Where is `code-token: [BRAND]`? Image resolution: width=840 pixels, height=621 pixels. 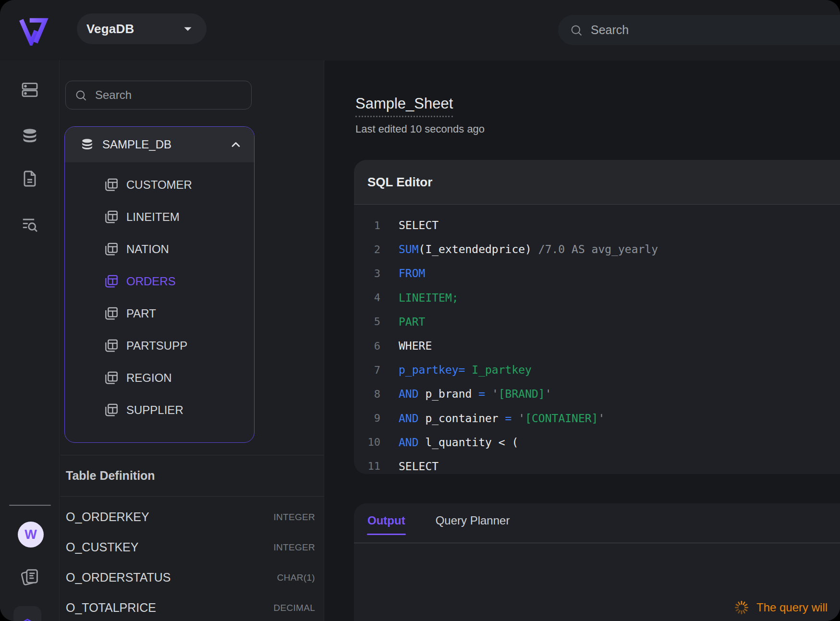
code-token: [BRAND] is located at coordinates (522, 394).